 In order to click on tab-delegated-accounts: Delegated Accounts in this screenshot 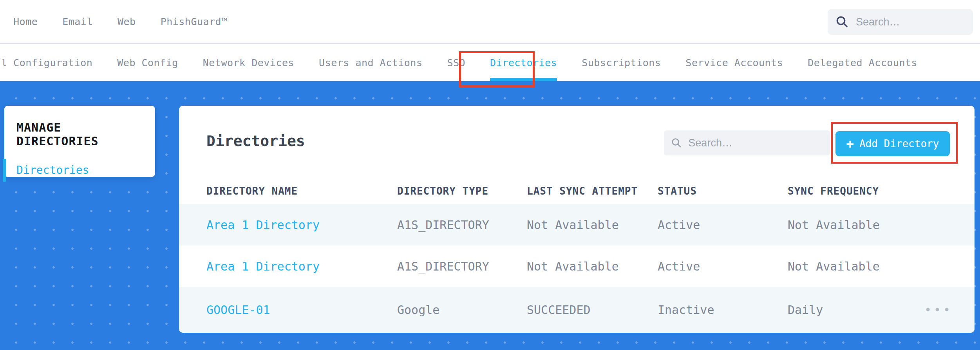, I will do `click(862, 63)`.